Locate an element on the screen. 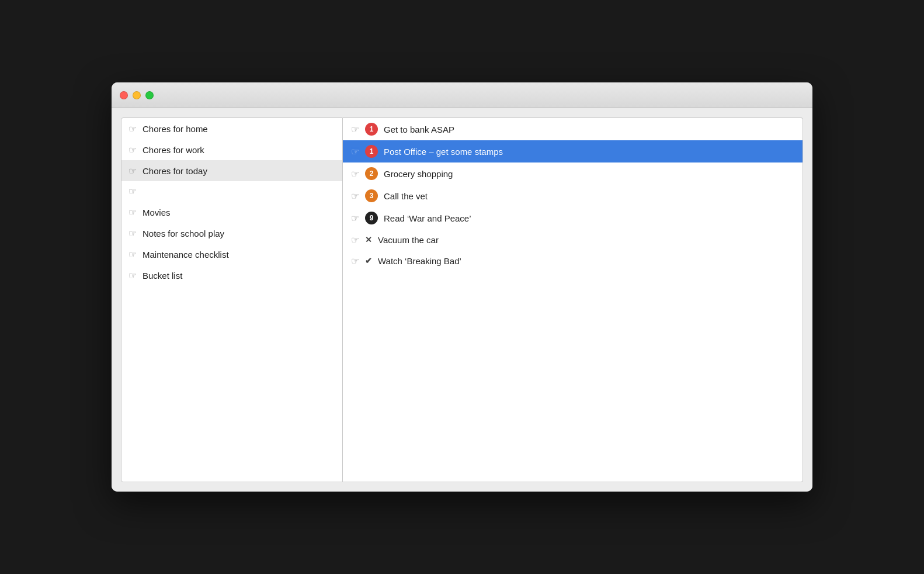  main-item-grocery: ☞2Grocery shopping is located at coordinates (572, 174).